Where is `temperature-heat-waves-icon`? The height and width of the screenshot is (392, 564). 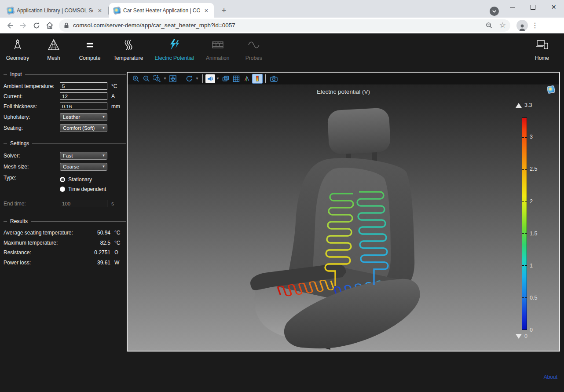 temperature-heat-waves-icon is located at coordinates (128, 45).